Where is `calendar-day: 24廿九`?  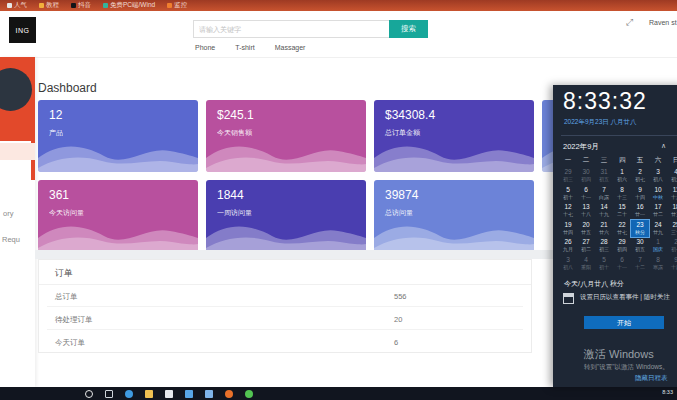
calendar-day: 24廿九 is located at coordinates (658, 229).